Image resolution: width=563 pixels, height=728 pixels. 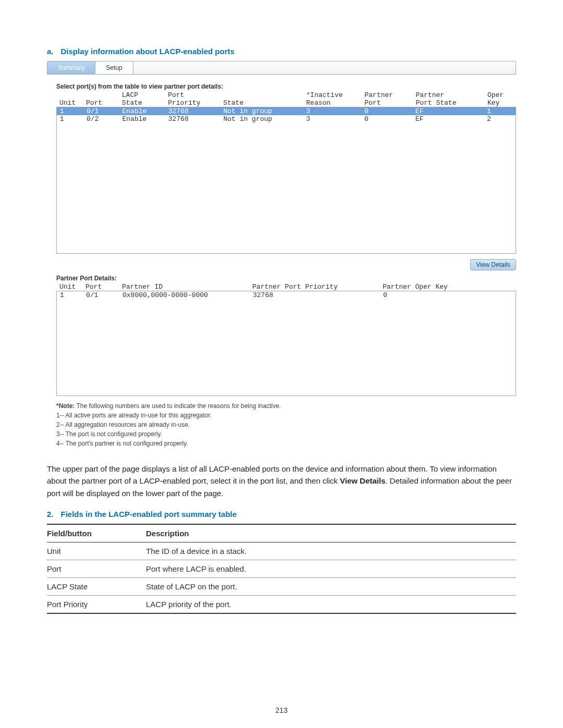 I want to click on table-row: UnitThe ID of a device in a stack., so click(x=282, y=551).